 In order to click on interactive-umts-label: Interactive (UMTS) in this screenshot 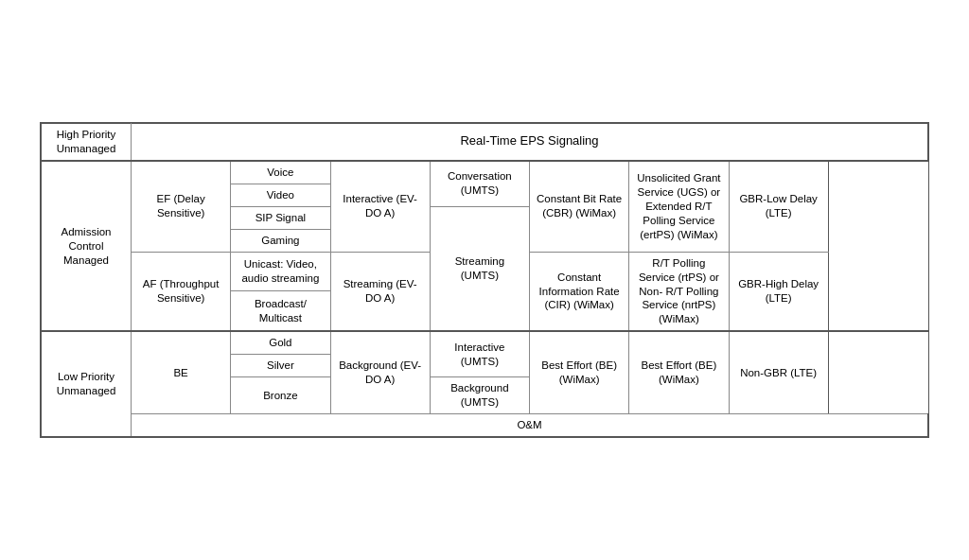, I will do `click(479, 354)`.